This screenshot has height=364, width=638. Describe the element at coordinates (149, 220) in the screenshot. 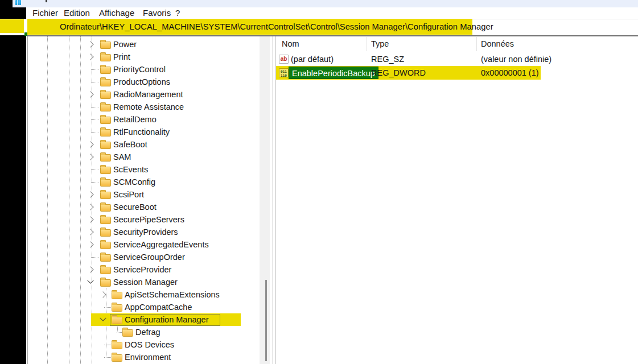

I see `tree-item-label: SecurePipeServers` at that location.